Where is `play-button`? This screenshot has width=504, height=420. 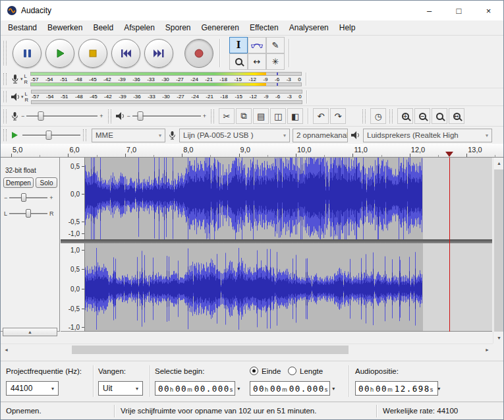
play-button is located at coordinates (60, 53).